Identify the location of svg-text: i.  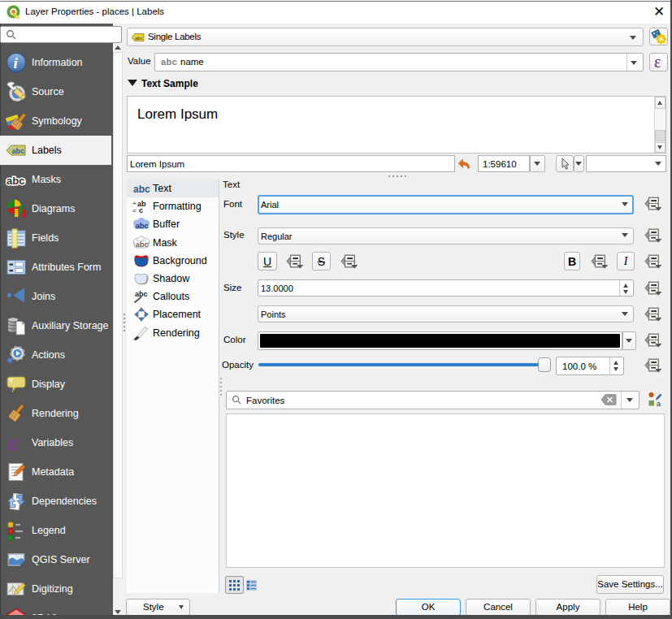
(16, 63).